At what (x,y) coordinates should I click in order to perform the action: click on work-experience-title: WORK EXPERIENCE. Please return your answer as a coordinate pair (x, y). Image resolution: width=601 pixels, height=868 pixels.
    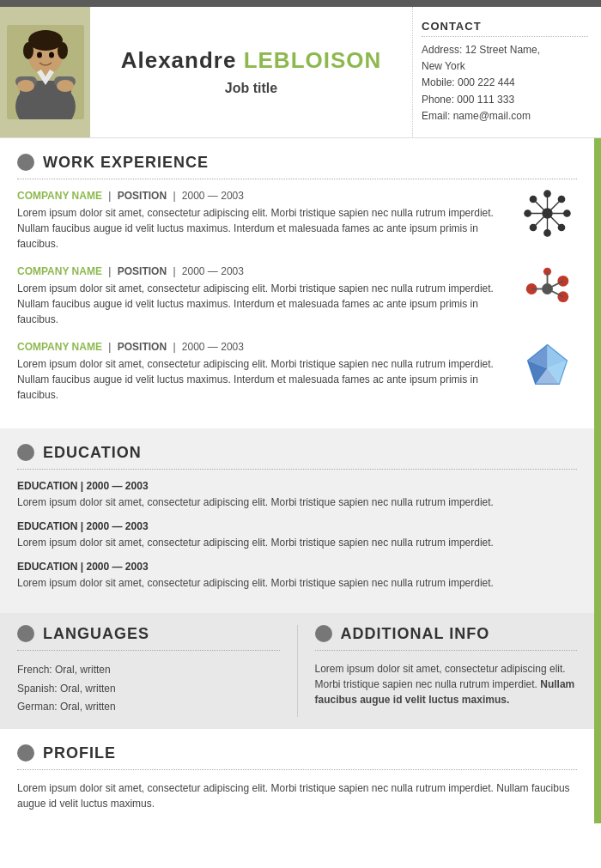
    Looking at the image, I should click on (125, 163).